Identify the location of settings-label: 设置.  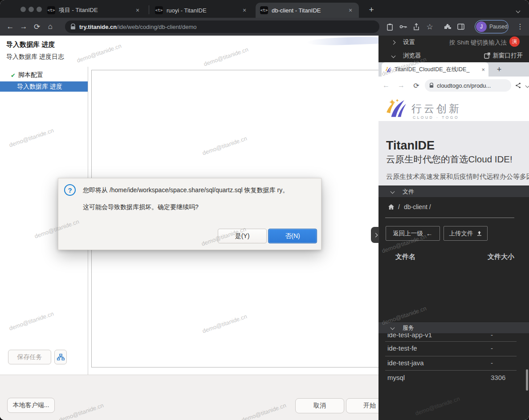
(409, 42).